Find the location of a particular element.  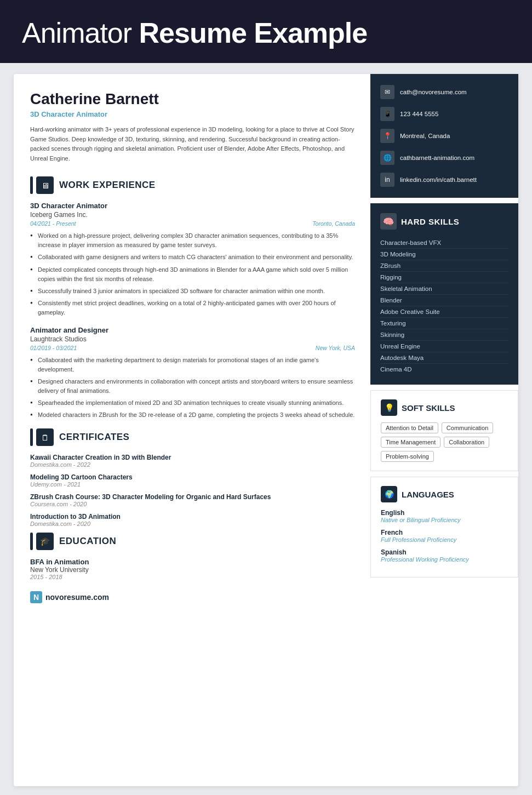

soft-skills-icon: 💡 is located at coordinates (389, 408).